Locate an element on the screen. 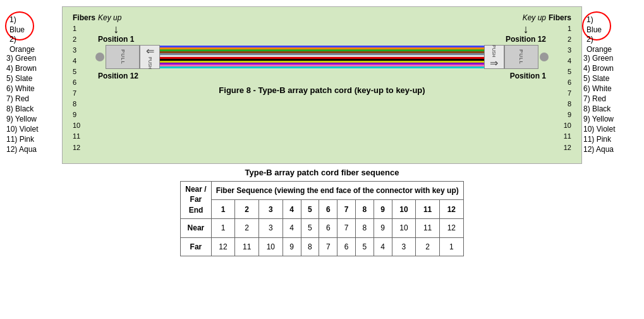  right-fiber-3: 3 is located at coordinates (569, 51).